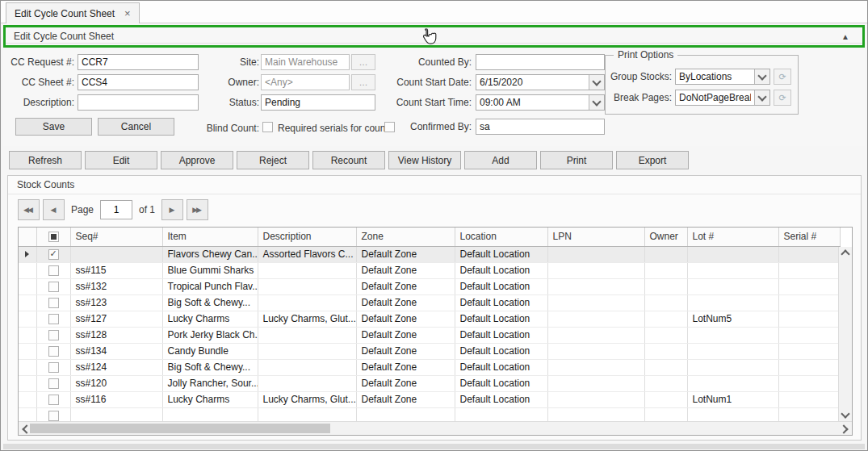  I want to click on cell-seq: ss#120, so click(116, 383).